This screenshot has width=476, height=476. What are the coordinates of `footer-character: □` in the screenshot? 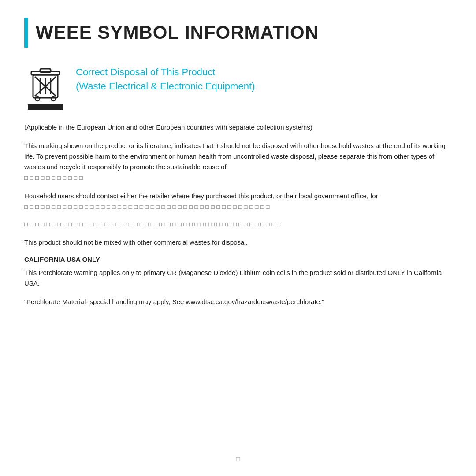 It's located at (238, 459).